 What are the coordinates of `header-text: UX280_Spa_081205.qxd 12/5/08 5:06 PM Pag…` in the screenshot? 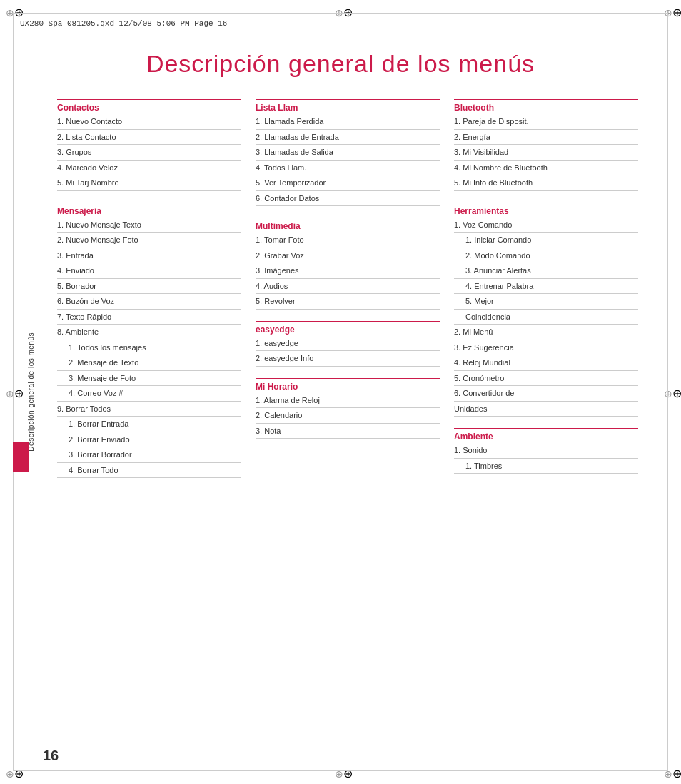 It's located at (123, 24).